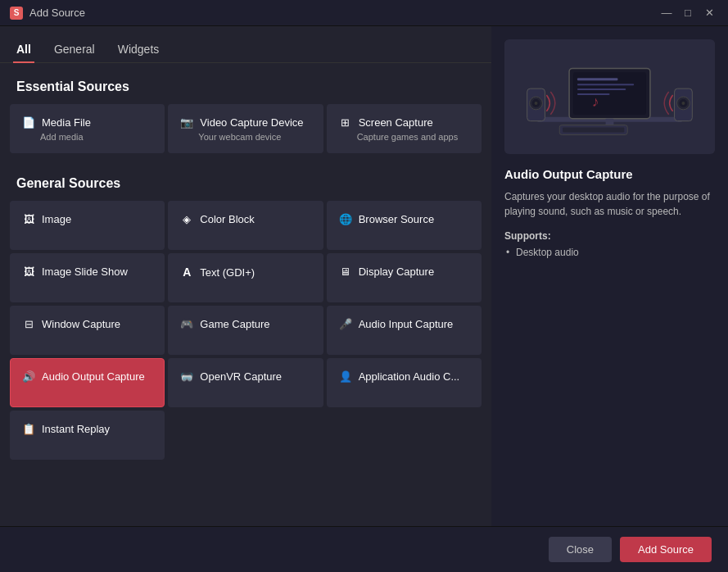  Describe the element at coordinates (346, 220) in the screenshot. I see `browser-source-icon: 🌐` at that location.